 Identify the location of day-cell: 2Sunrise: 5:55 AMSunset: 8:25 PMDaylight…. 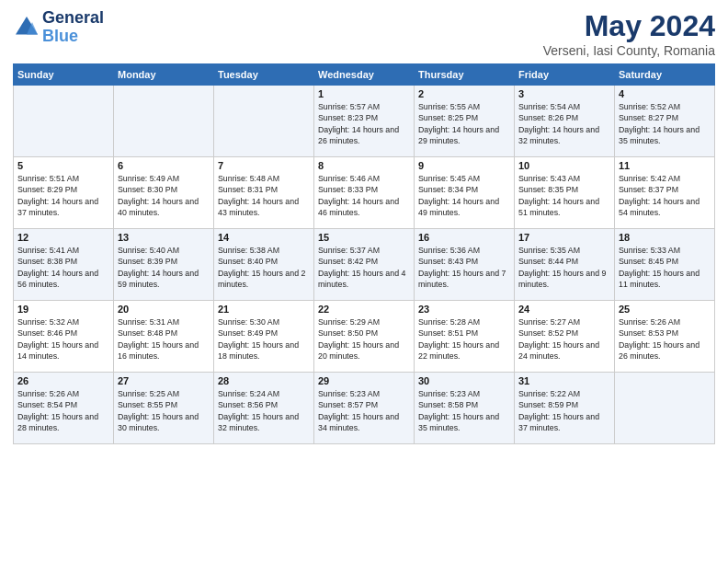
(465, 121).